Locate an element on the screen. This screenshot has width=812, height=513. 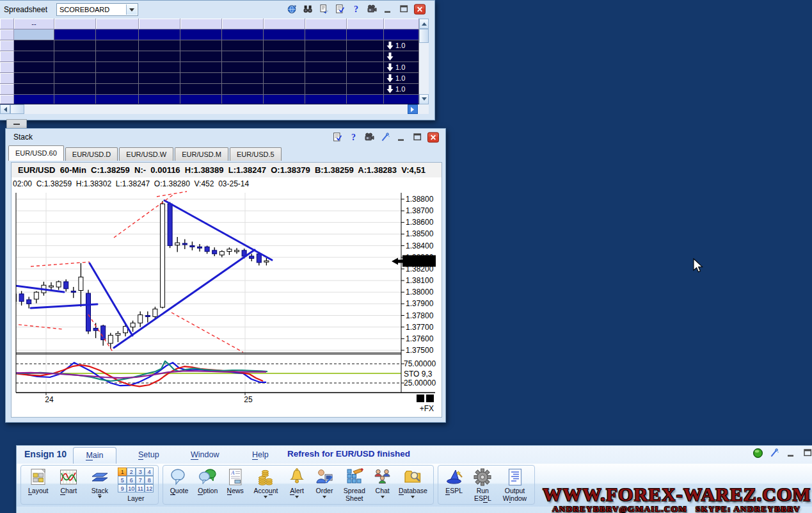
quote-button: Quote is located at coordinates (179, 485).